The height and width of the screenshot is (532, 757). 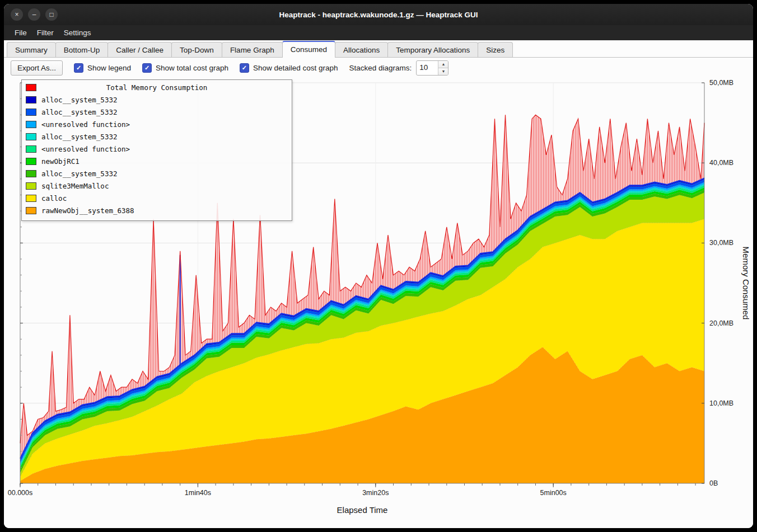 What do you see at coordinates (721, 83) in the screenshot?
I see `y-tick-label: 50,0MB` at bounding box center [721, 83].